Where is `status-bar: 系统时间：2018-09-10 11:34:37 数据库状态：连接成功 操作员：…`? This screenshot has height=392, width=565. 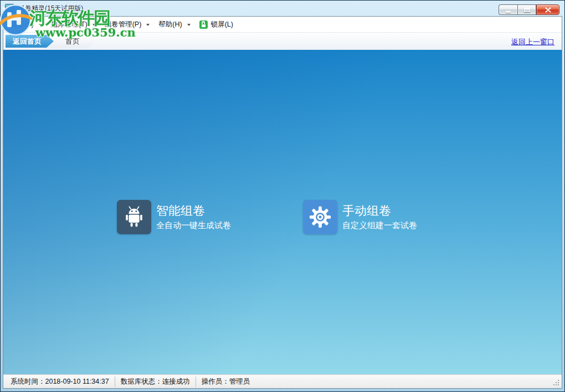 status-bar: 系统时间：2018-09-10 11:34:37 数据库状态：连接成功 操作员：… is located at coordinates (282, 381).